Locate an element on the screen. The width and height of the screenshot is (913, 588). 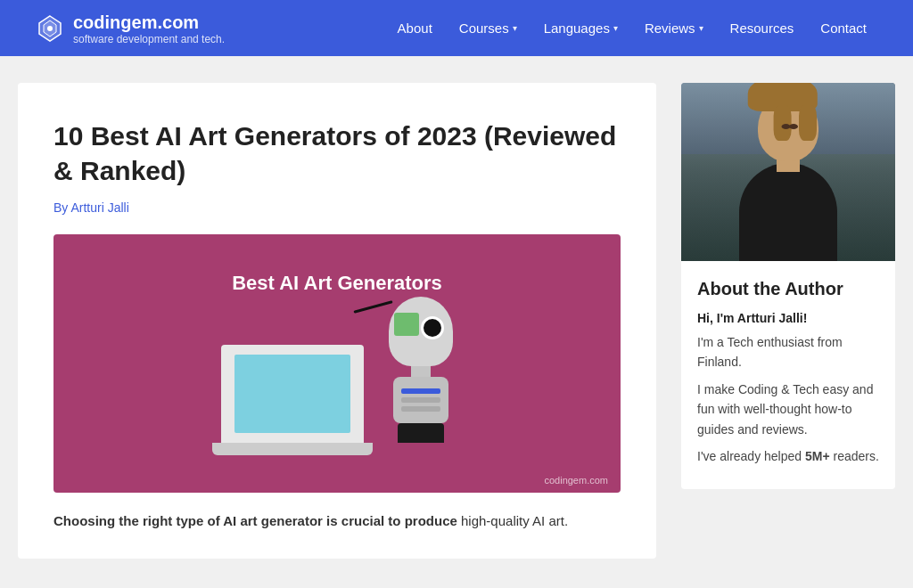
nav-item-resources: Resources is located at coordinates (762, 29).